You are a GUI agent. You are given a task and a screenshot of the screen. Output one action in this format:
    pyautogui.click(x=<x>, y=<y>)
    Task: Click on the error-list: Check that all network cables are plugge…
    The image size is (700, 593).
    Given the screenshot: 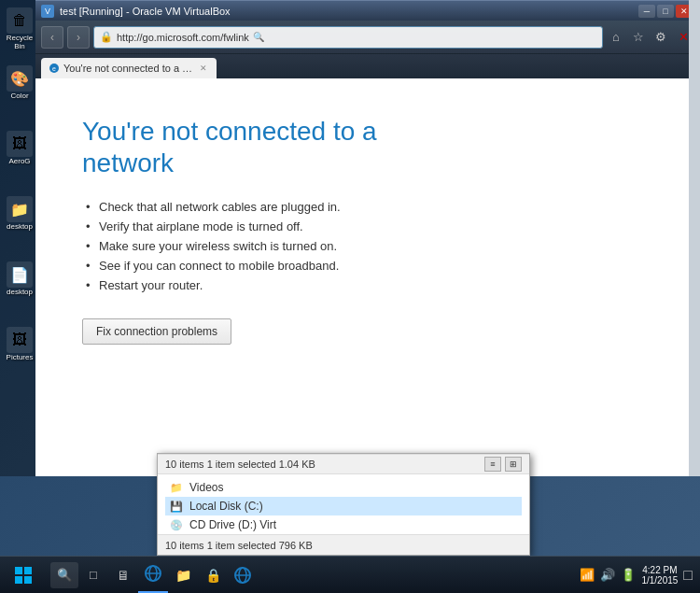 What is the action you would take?
    pyautogui.click(x=367, y=247)
    